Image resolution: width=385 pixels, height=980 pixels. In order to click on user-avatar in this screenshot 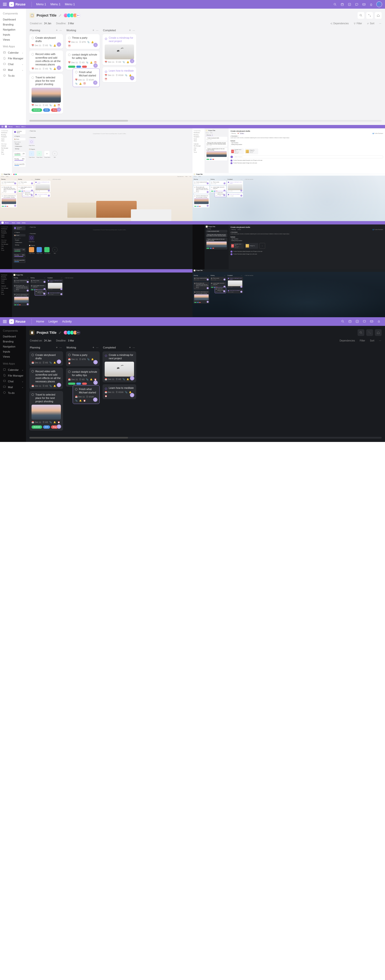, I will do `click(379, 5)`.